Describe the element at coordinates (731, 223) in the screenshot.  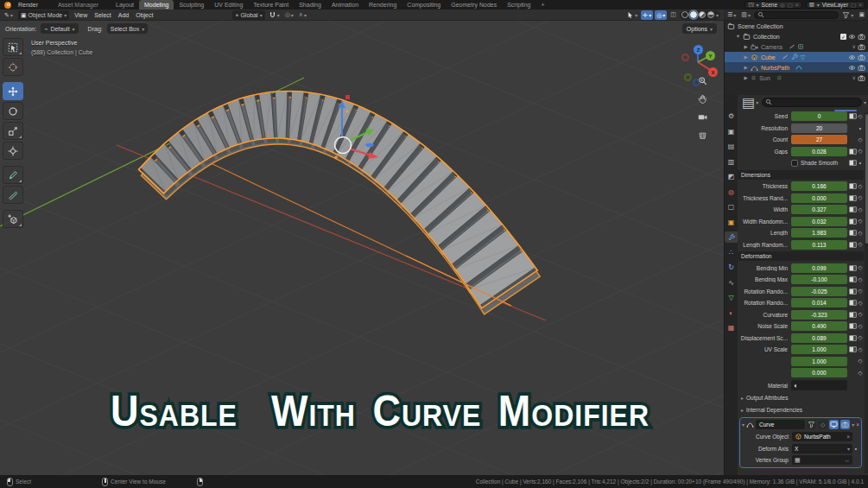
I see `properties-tab-object: ▣` at that location.